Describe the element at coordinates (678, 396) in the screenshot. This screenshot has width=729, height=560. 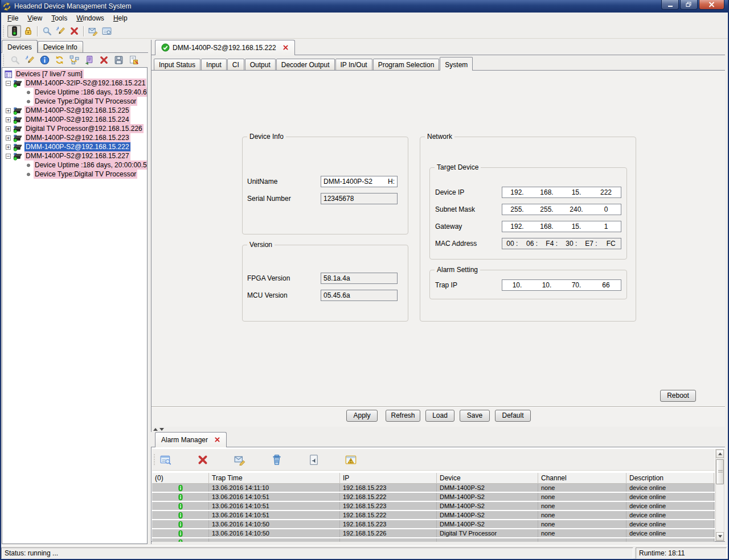
I see `reboot-button: Reboot` at that location.